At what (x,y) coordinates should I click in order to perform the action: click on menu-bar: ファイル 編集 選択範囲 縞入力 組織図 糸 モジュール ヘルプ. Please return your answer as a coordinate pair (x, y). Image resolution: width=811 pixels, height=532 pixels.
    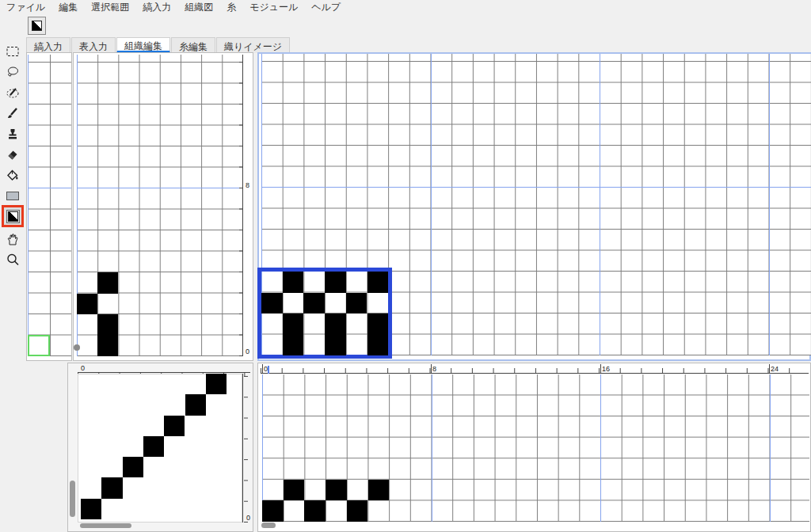
    Looking at the image, I should click on (406, 8).